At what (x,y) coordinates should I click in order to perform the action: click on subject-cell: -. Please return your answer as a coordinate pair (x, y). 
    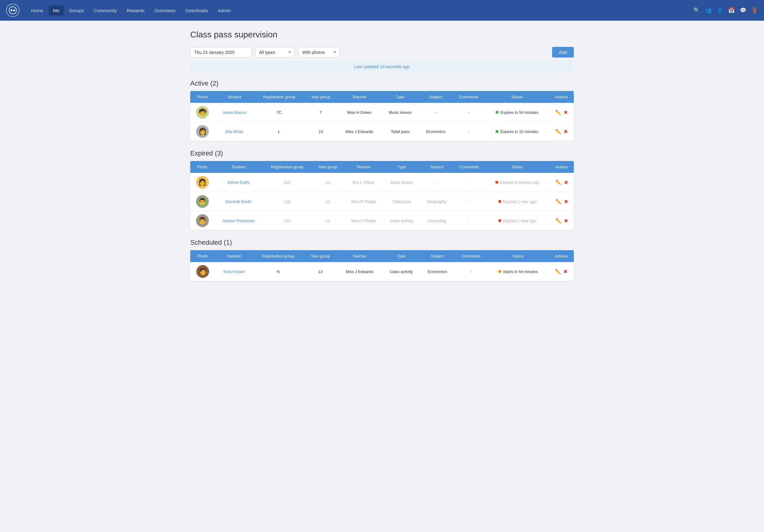
    Looking at the image, I should click on (437, 182).